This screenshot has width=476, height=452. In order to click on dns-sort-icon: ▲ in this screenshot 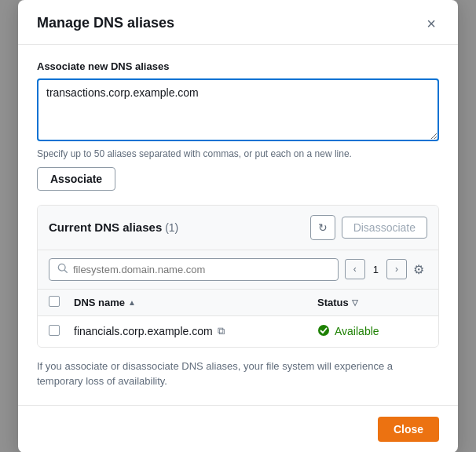, I will do `click(132, 303)`.